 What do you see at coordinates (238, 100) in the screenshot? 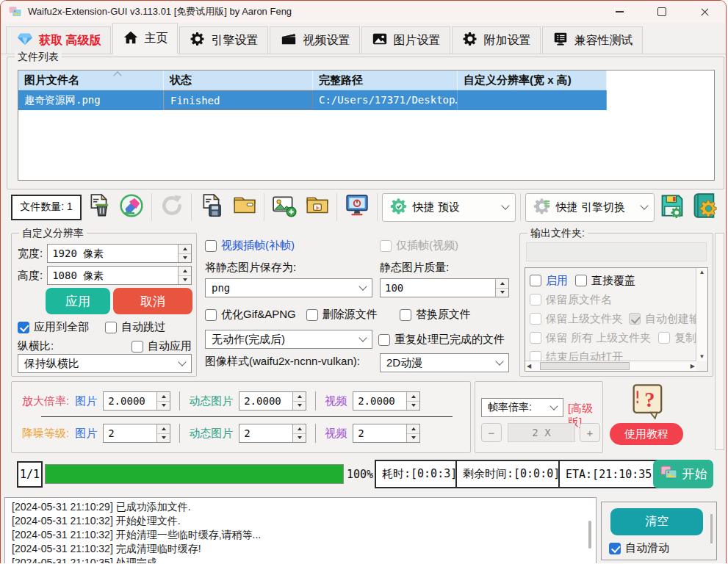
I see `cell-status: Finished` at bounding box center [238, 100].